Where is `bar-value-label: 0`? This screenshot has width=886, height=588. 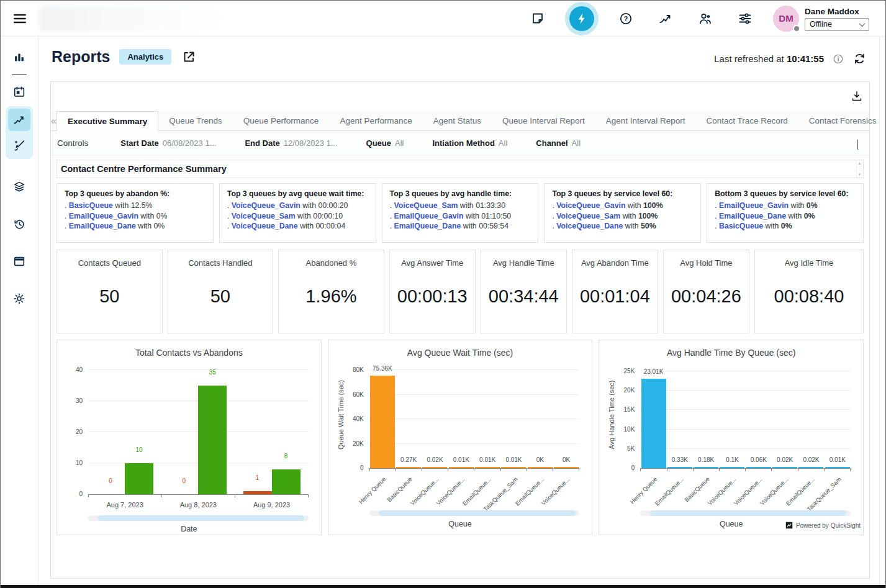 bar-value-label: 0 is located at coordinates (184, 481).